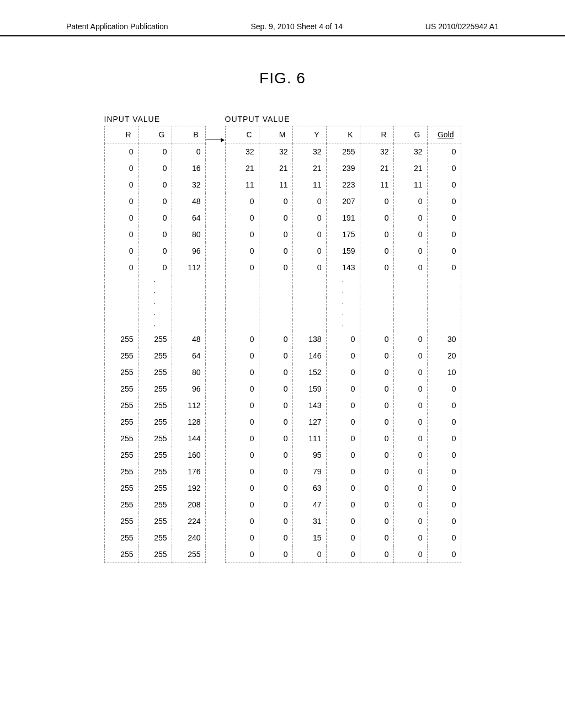  What do you see at coordinates (343, 218) in the screenshot?
I see `cell: 191` at bounding box center [343, 218].